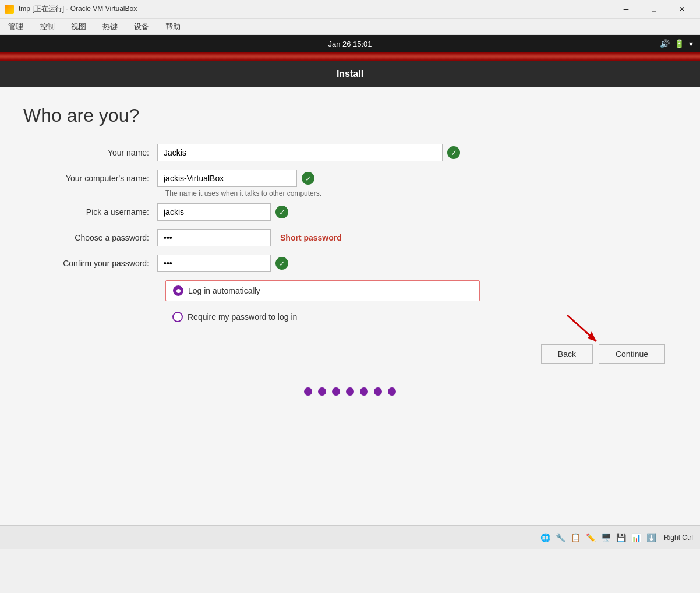 The height and width of the screenshot is (593, 700). What do you see at coordinates (178, 317) in the screenshot?
I see `require-password-radio` at bounding box center [178, 317].